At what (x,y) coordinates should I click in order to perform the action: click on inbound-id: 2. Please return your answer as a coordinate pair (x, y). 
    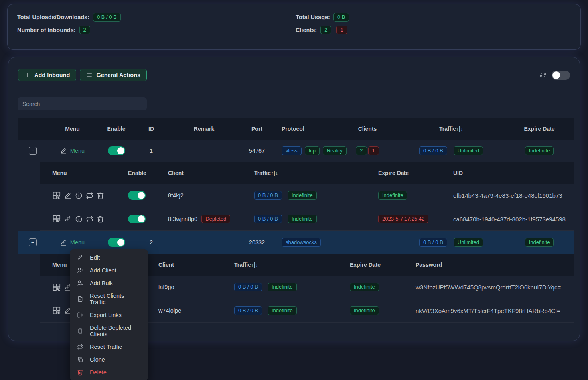
    Looking at the image, I should click on (151, 242).